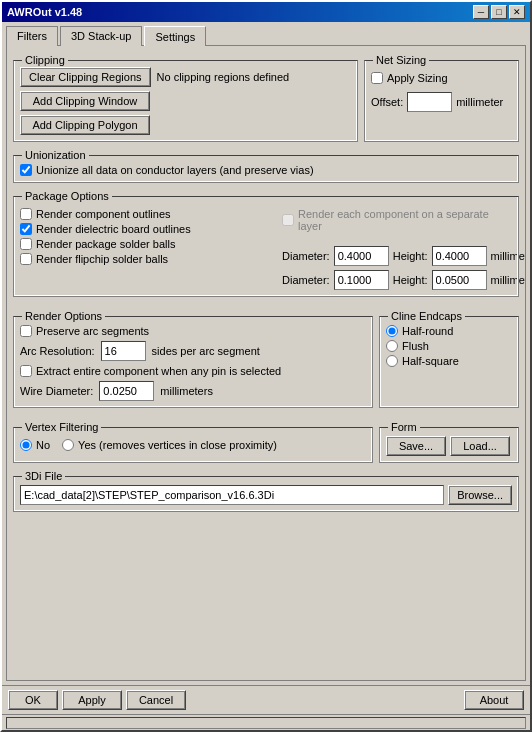 This screenshot has height=732, width=532. I want to click on tab-stack-up: 3D Stack-up, so click(102, 36).